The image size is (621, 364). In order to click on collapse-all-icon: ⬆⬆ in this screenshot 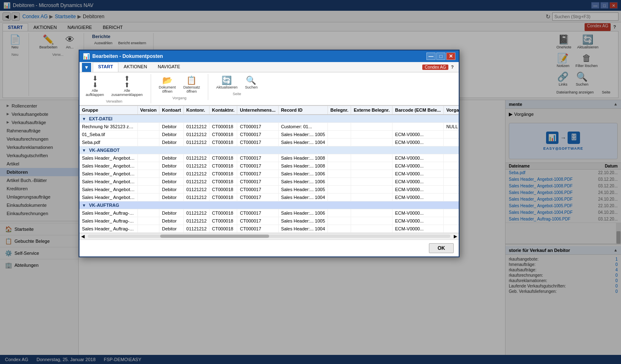, I will do `click(127, 82)`.